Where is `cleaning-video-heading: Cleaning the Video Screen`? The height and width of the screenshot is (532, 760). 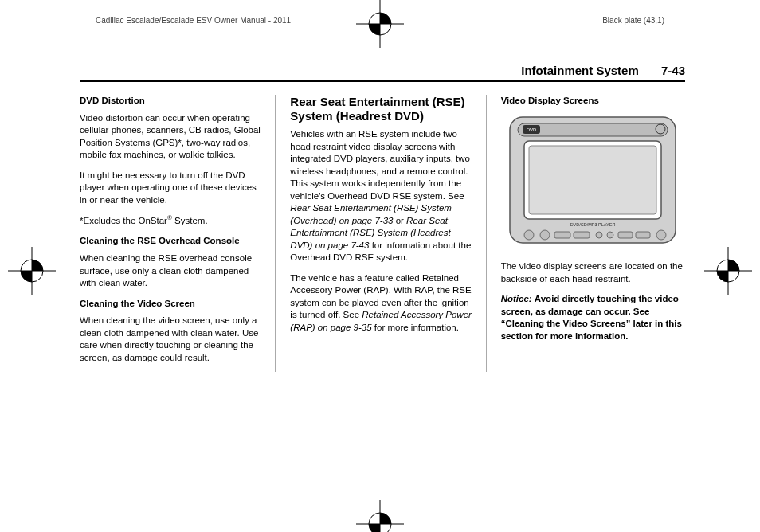 cleaning-video-heading: Cleaning the Video Screen is located at coordinates (172, 304).